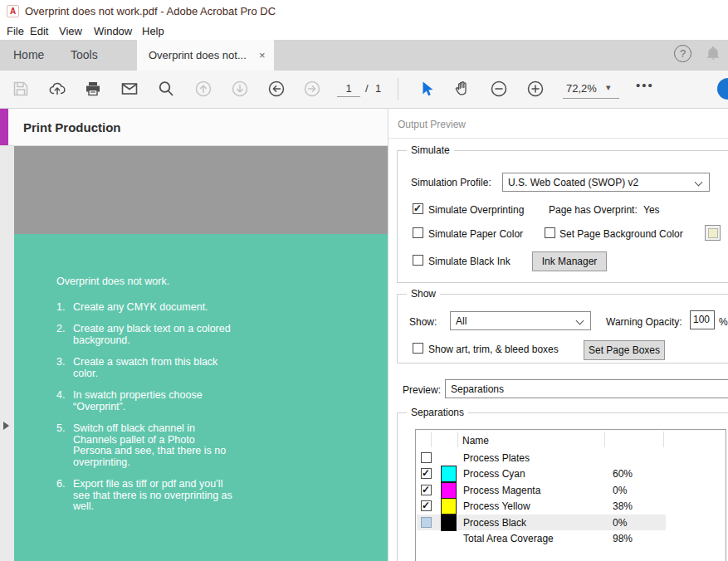  What do you see at coordinates (276, 89) in the screenshot?
I see `previous-view-icon` at bounding box center [276, 89].